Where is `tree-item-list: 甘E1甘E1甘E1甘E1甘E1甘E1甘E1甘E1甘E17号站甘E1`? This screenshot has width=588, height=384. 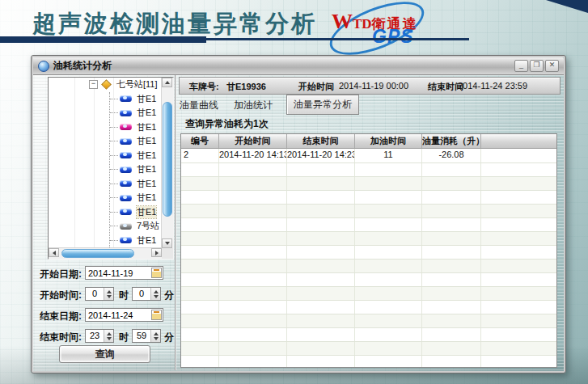
tree-item-list: 甘E1甘E1甘E1甘E1甘E1甘E1甘E1甘E1甘E17号站甘E1 is located at coordinates (111, 170).